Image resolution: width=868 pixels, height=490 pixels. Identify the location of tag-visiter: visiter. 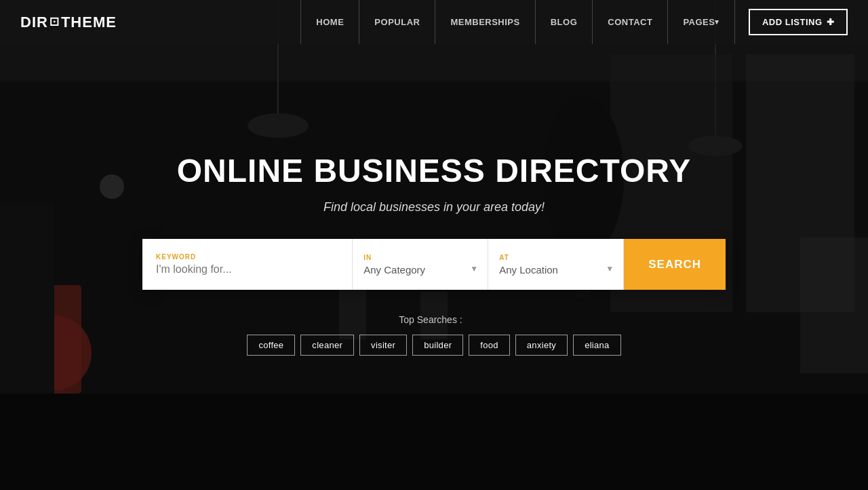
(383, 345).